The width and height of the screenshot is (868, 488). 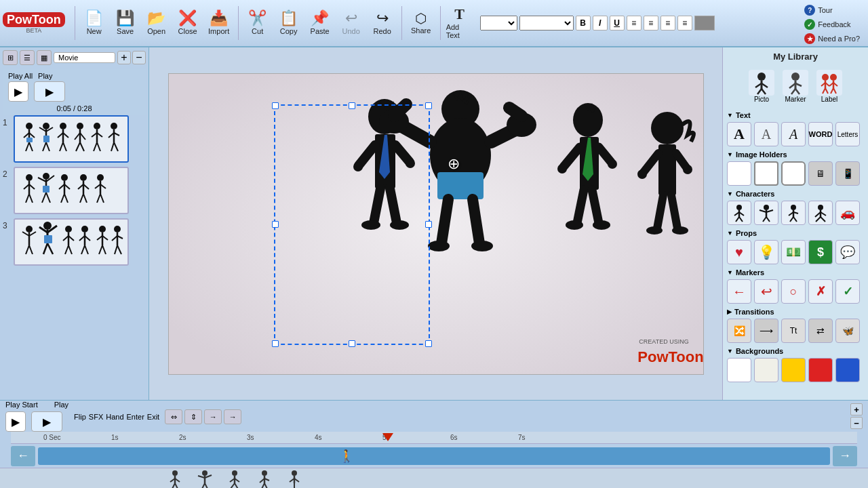 What do you see at coordinates (821, 291) in the screenshot?
I see `marker-x: ✗` at bounding box center [821, 291].